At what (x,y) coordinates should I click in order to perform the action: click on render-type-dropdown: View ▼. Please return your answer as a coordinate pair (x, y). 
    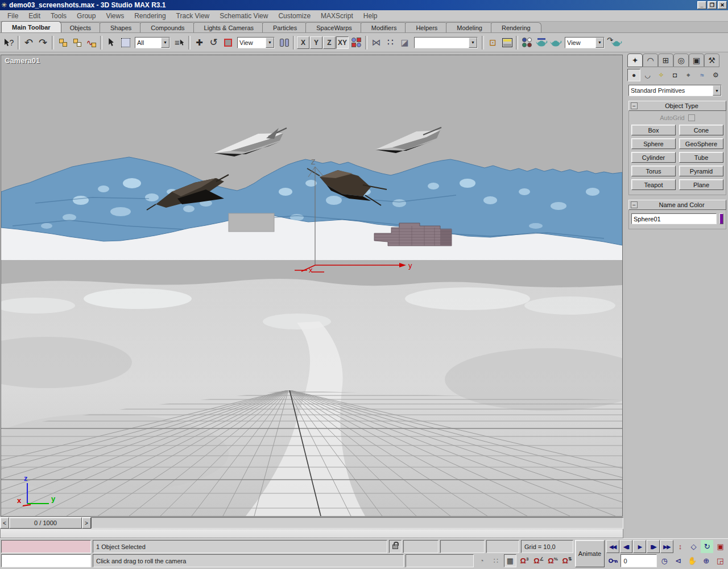
    Looking at the image, I should click on (585, 43).